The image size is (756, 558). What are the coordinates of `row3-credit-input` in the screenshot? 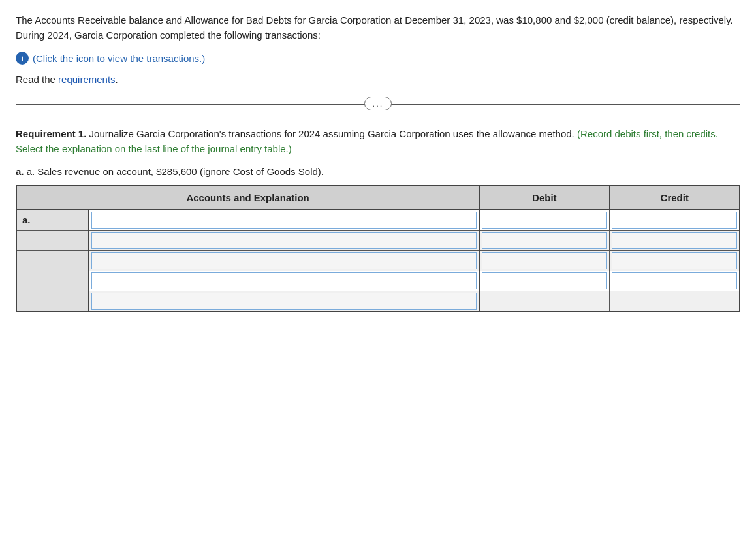 It's located at (674, 261).